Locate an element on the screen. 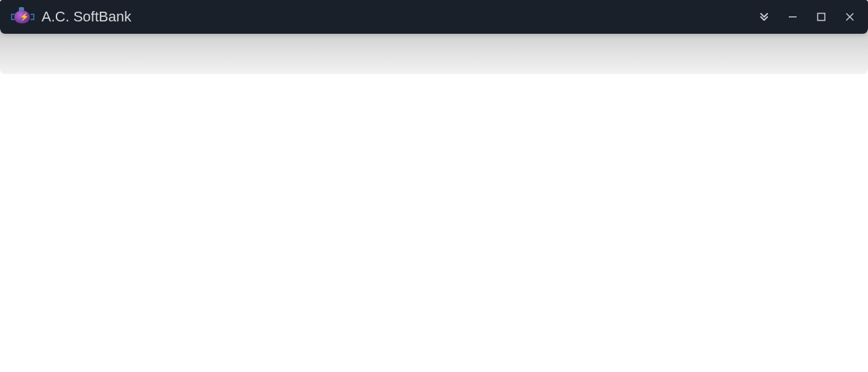 This screenshot has width=868, height=372. close-icon is located at coordinates (850, 17).